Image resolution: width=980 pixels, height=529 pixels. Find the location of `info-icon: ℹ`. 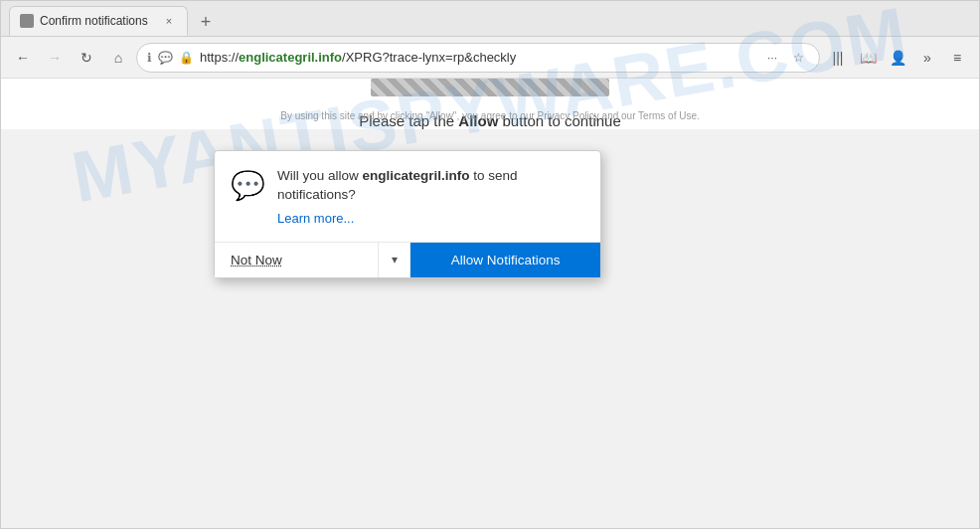

info-icon: ℹ is located at coordinates (149, 58).